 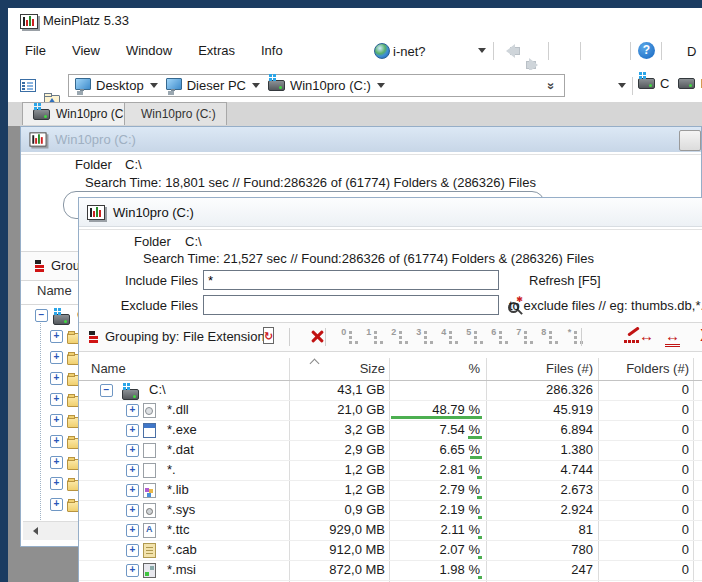 I want to click on row-size: 1,2 GB, so click(x=338, y=490).